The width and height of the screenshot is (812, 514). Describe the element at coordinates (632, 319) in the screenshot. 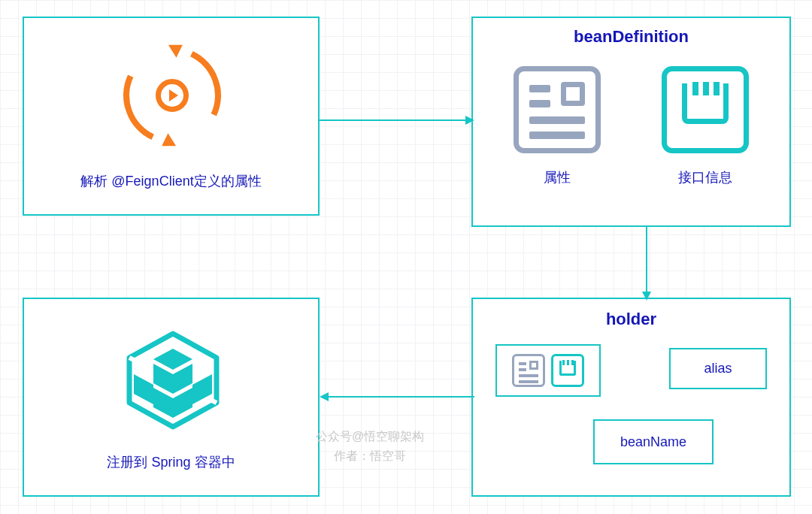

I see `holder-title: holder` at that location.